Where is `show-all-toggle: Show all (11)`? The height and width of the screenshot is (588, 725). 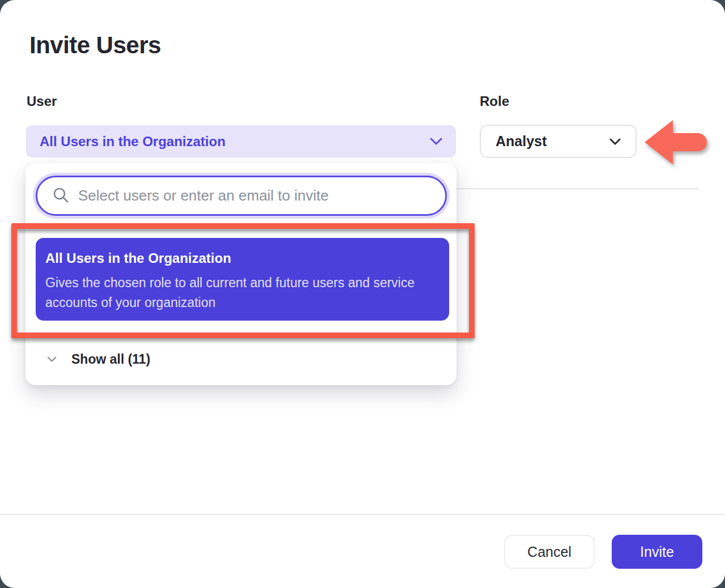
show-all-toggle: Show all (11) is located at coordinates (149, 359).